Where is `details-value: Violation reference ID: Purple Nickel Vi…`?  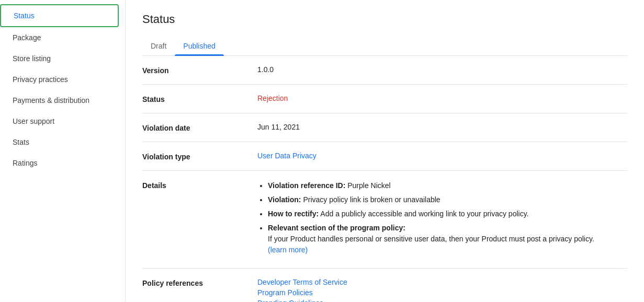
details-value: Violation reference ID: Purple Nickel Vi… is located at coordinates (443, 219).